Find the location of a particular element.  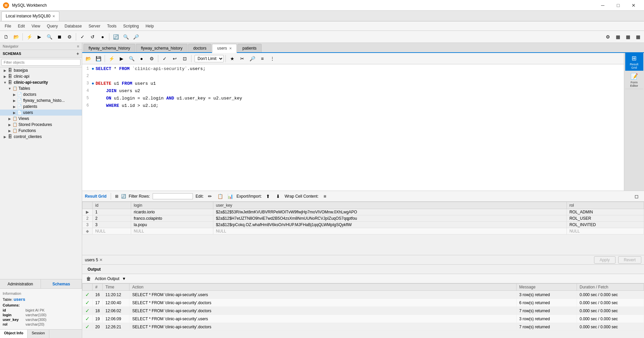

export-icon: ⬆ is located at coordinates (268, 196).